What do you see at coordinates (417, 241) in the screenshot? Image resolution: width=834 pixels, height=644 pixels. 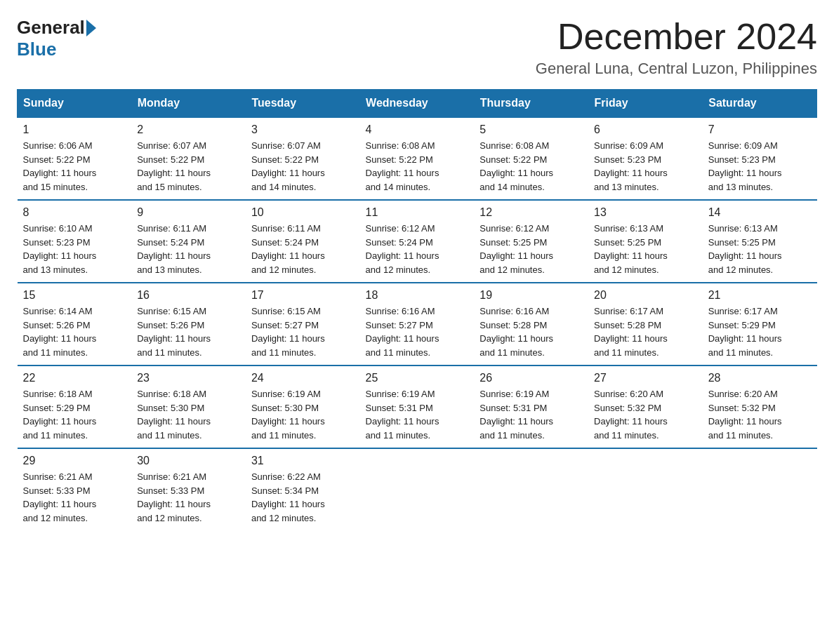 I see `calendar-cell: 11 Sunrise: 6:12 AMSunset: 5:24 PMDaylig…` at bounding box center [417, 241].